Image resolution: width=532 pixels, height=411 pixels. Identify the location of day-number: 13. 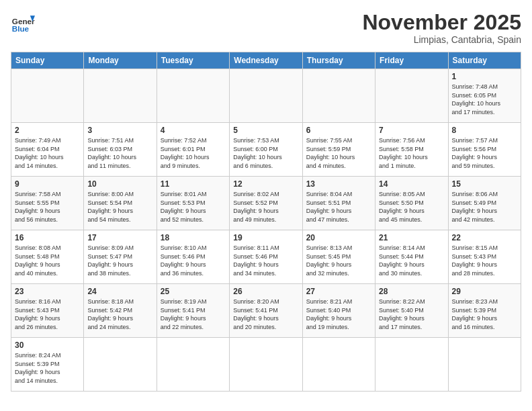
(339, 184).